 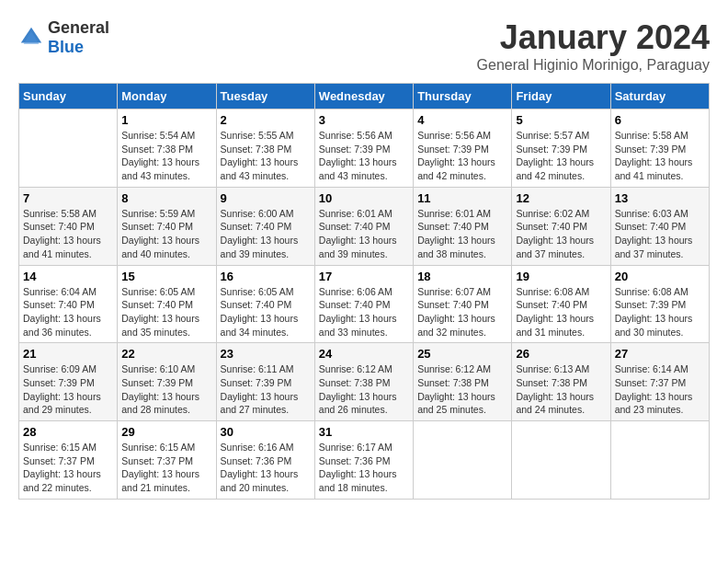 I want to click on calendar-cell: 8Sunrise: 5:59 AMSunset: 7:40 PMDaylight…, so click(x=167, y=226).